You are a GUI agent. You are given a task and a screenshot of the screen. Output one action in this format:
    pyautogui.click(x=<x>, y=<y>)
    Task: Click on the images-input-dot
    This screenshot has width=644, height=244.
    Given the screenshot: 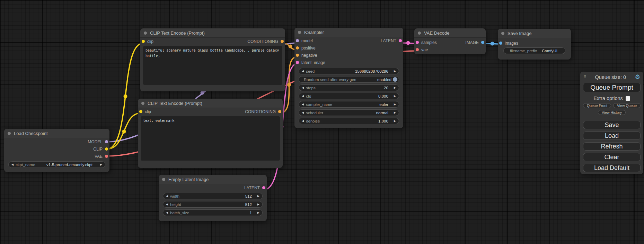 What is the action you would take?
    pyautogui.click(x=501, y=43)
    